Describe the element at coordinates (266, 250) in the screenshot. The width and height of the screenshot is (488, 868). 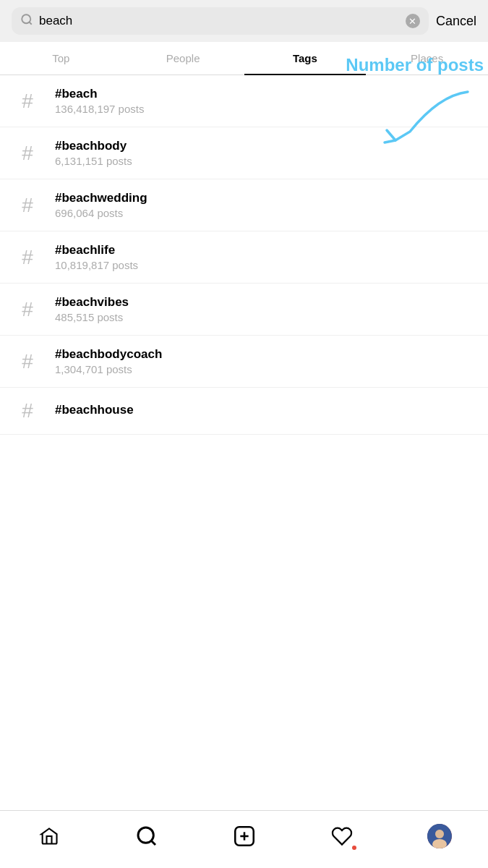
I see `tag-name: #beachlife` at that location.